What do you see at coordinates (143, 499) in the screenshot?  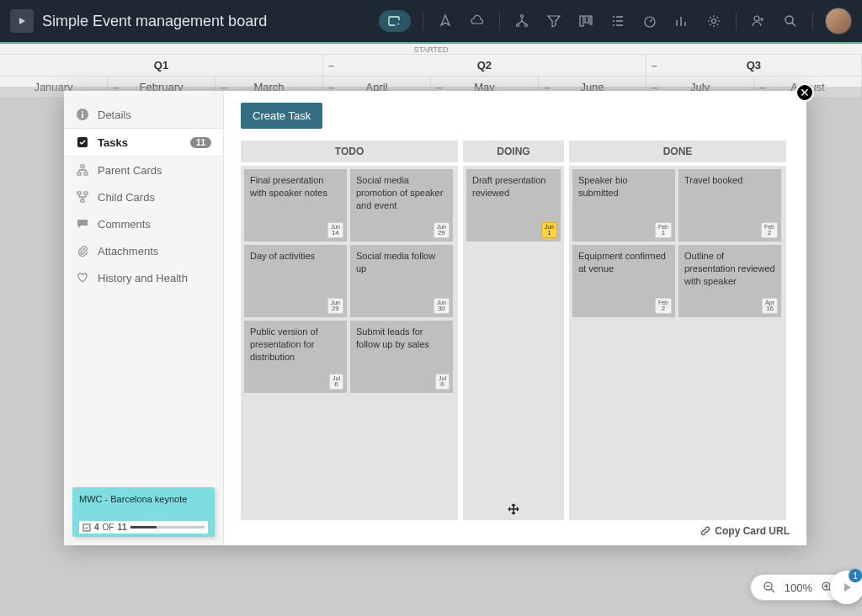 I see `mini-card-title: MWC - Barcelona keynote` at bounding box center [143, 499].